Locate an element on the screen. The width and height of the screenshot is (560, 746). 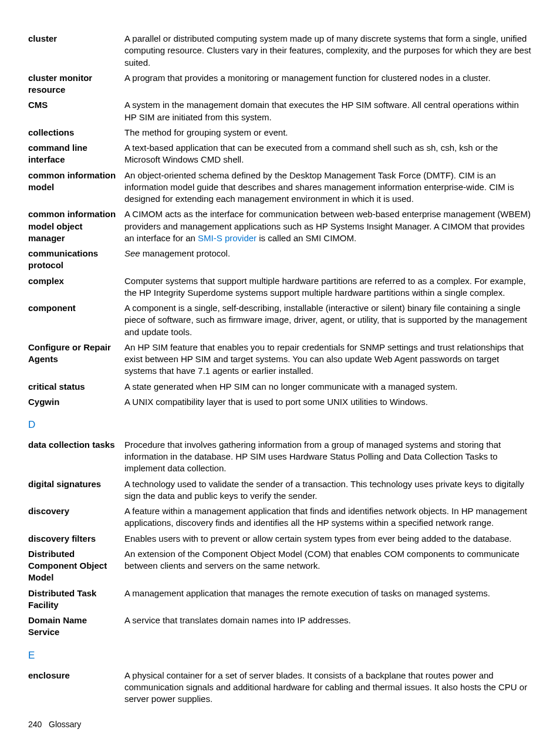
glossary-definition: A physical container for a set of server… is located at coordinates (328, 688).